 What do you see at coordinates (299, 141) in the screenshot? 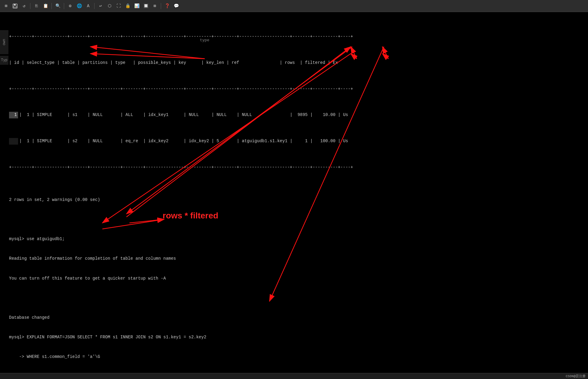
I see `table-row-2: | 1 | SIMPLE | s2 | NULL | eq_re | idx_k…` at bounding box center [299, 141].